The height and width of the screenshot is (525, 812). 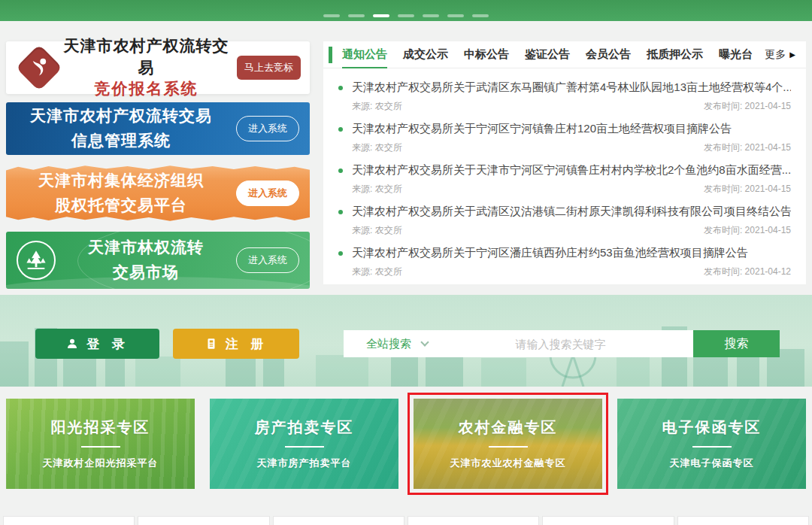 What do you see at coordinates (550, 253) in the screenshot?
I see `announcement-title: 天津农村产权交易所关于宁河区潘庄镇西孙庄村约53亩鱼池经营权项目摘牌公告` at bounding box center [550, 253].